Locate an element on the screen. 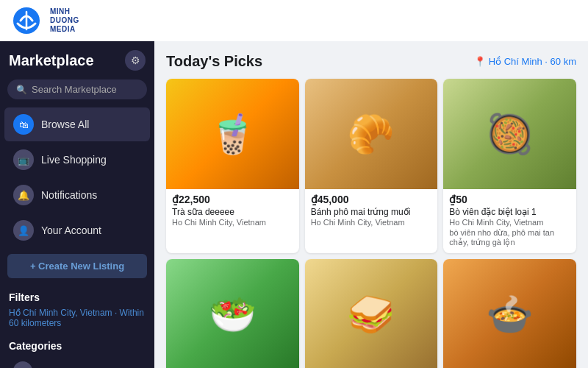  product-card-p4: 🥗₫35,000Canh rau xanhHo Chi Minh City, V… is located at coordinates (232, 314).